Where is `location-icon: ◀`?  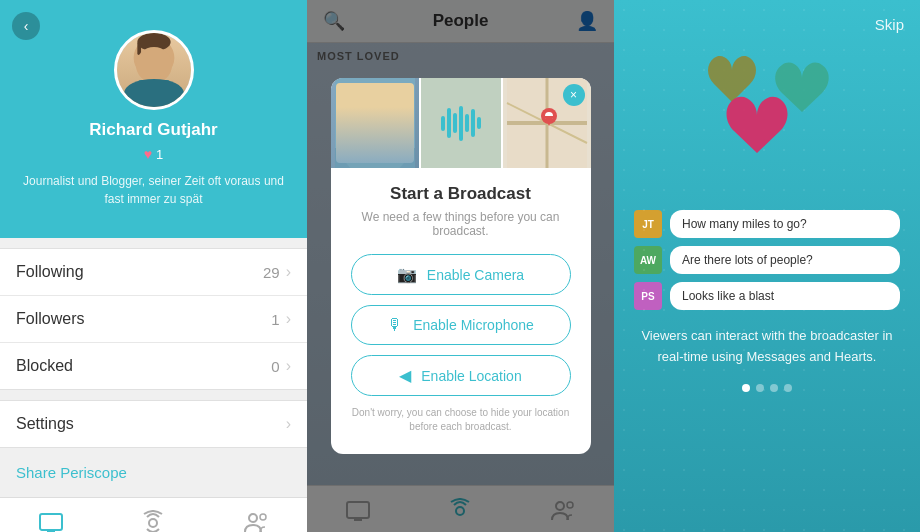 location-icon: ◀ is located at coordinates (405, 376).